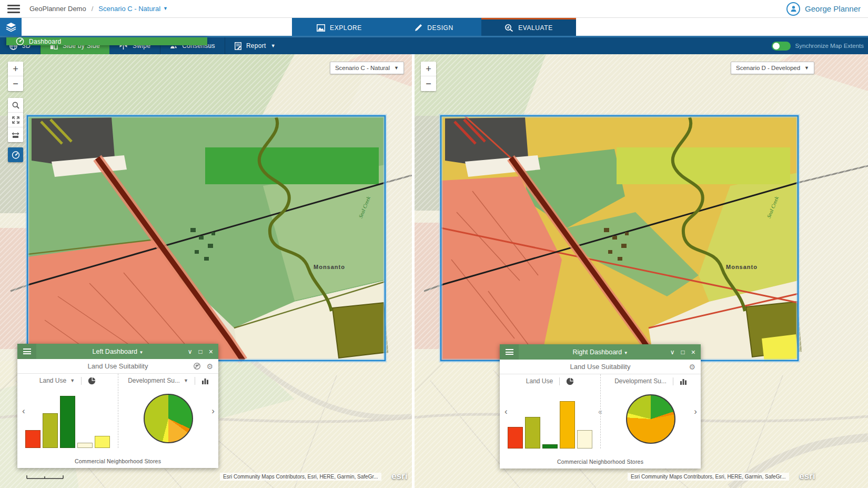 This screenshot has height=488, width=868. What do you see at coordinates (197, 366) in the screenshot?
I see `visibility-off-icon` at bounding box center [197, 366].